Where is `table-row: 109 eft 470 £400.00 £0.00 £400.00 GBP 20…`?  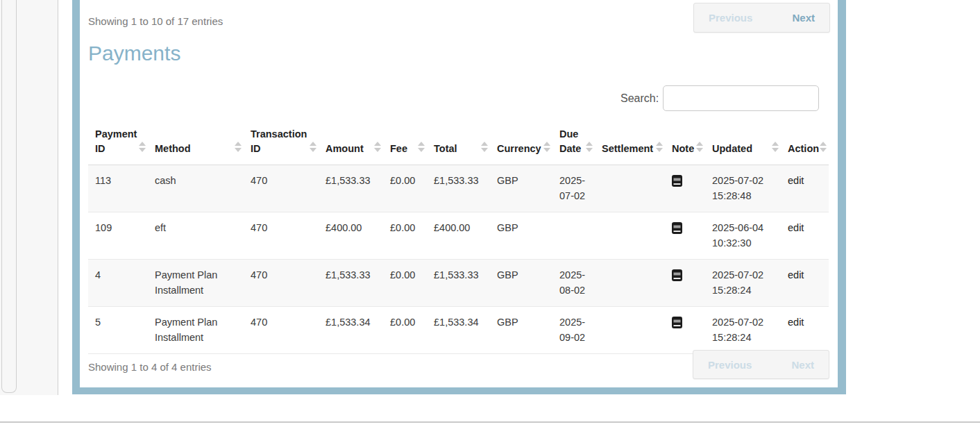 table-row: 109 eft 470 £400.00 £0.00 £400.00 GBP 20… is located at coordinates (458, 236).